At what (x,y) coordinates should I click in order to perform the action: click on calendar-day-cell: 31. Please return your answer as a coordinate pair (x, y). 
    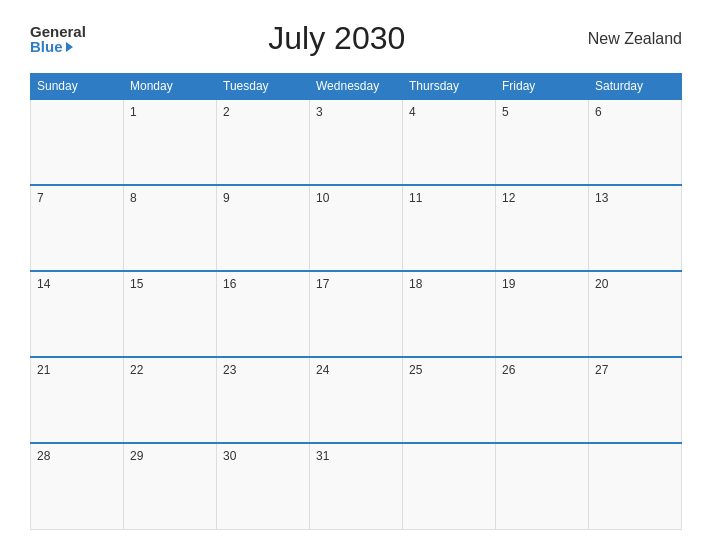
    Looking at the image, I should click on (356, 486).